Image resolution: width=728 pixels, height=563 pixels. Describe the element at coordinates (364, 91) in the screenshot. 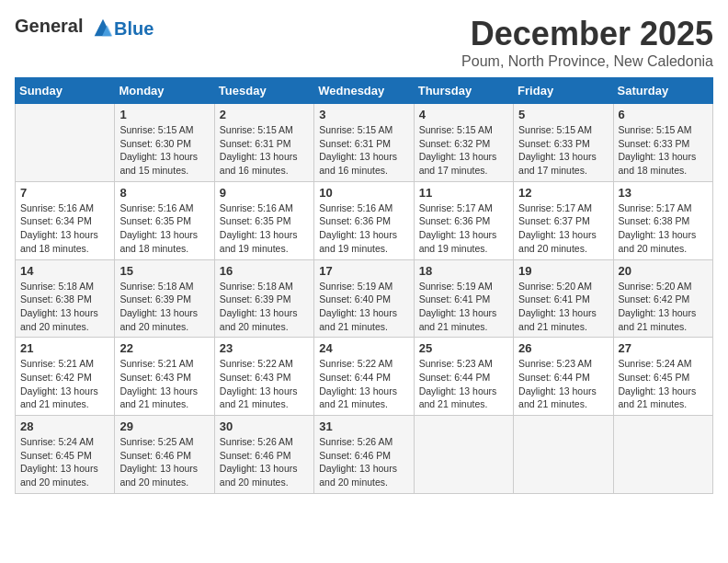

I see `column-header-wednesday: Wednesday` at that location.